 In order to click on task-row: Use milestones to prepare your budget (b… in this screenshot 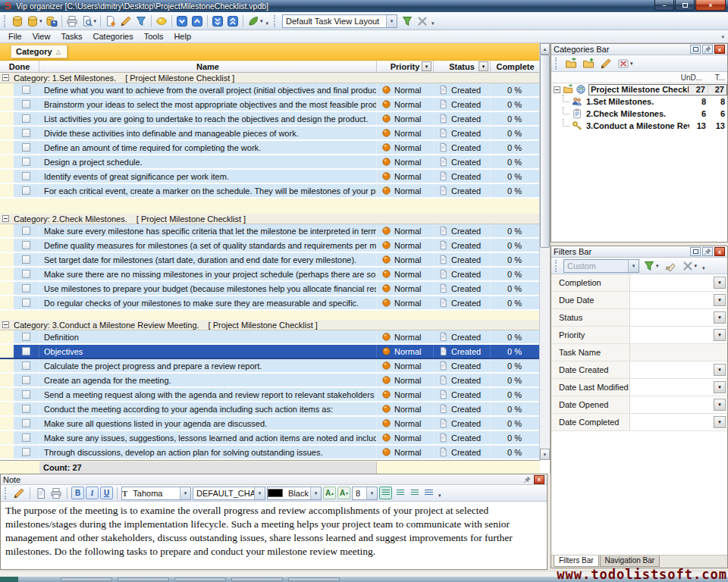, I will do `click(270, 289)`.